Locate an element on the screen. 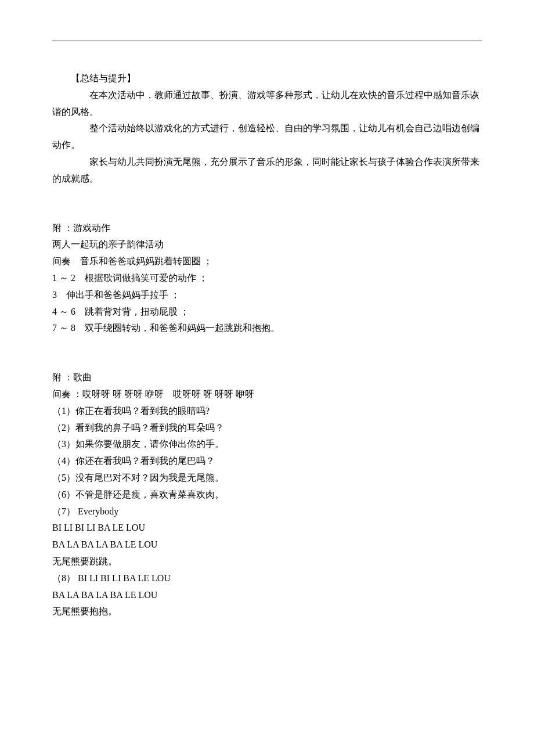 The width and height of the screenshot is (534, 756). actions-subtitle: 两人一起玩的亲子韵律活动 is located at coordinates (267, 245).